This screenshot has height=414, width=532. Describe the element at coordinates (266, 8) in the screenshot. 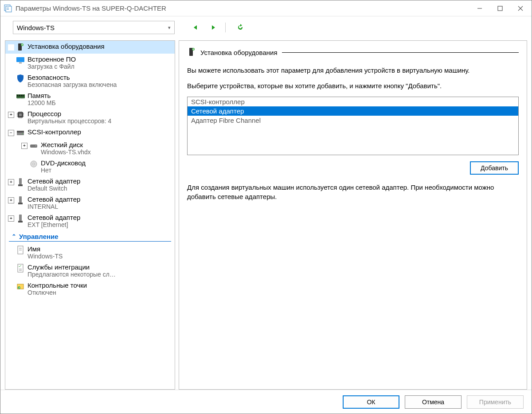

I see `titlebar: Параметры Windows-TS на SUPER-Q-DACHTER` at that location.